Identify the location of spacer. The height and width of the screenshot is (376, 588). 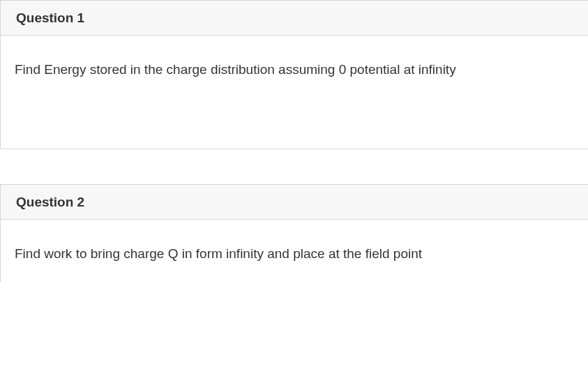
(294, 167).